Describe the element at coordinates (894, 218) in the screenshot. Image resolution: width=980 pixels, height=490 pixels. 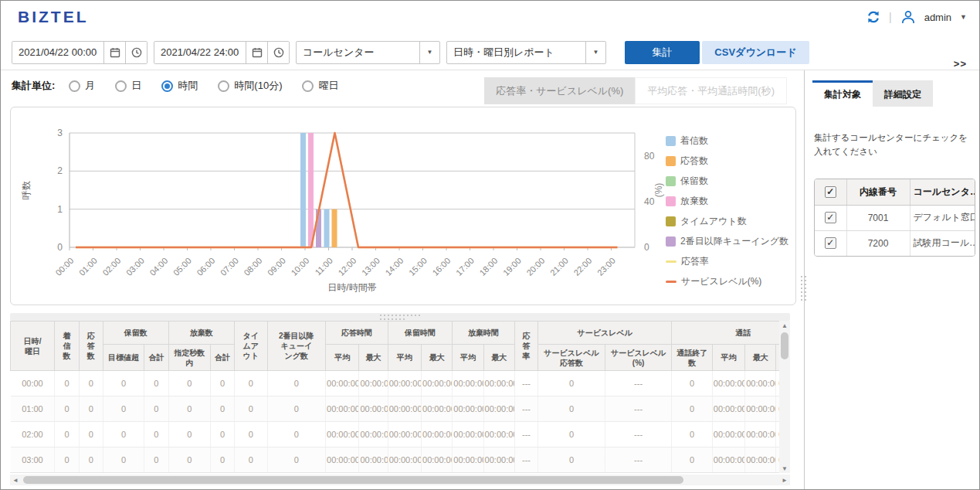
I see `call-center-row: ✓7001デフォルト窓口` at that location.